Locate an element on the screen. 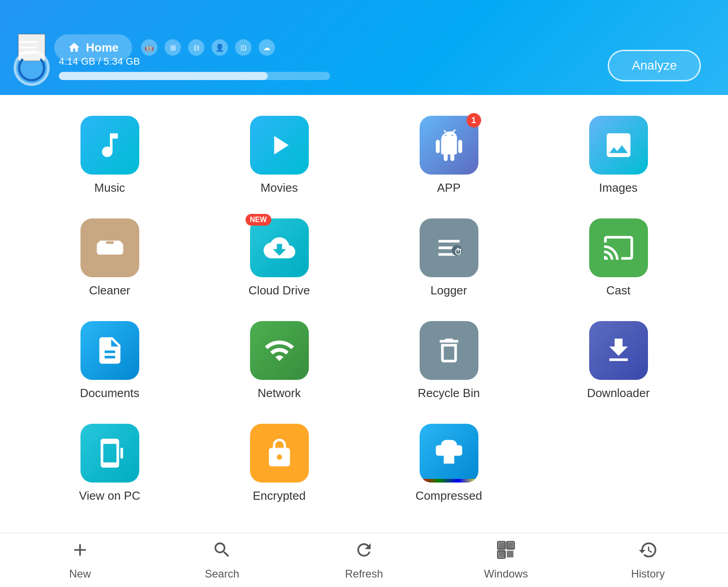 The image size is (728, 587). app-label-cast: Cast is located at coordinates (619, 290).